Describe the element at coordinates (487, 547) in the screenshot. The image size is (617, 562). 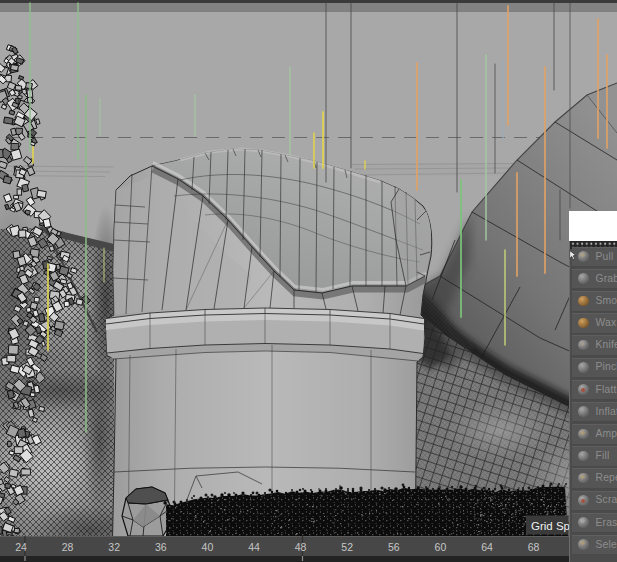
I see `svg-text: 64` at that location.